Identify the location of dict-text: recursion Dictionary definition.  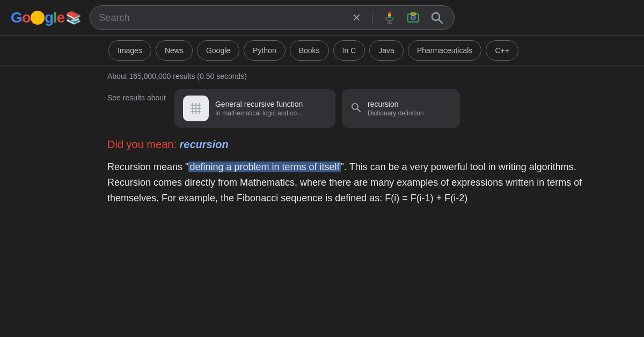
(396, 108).